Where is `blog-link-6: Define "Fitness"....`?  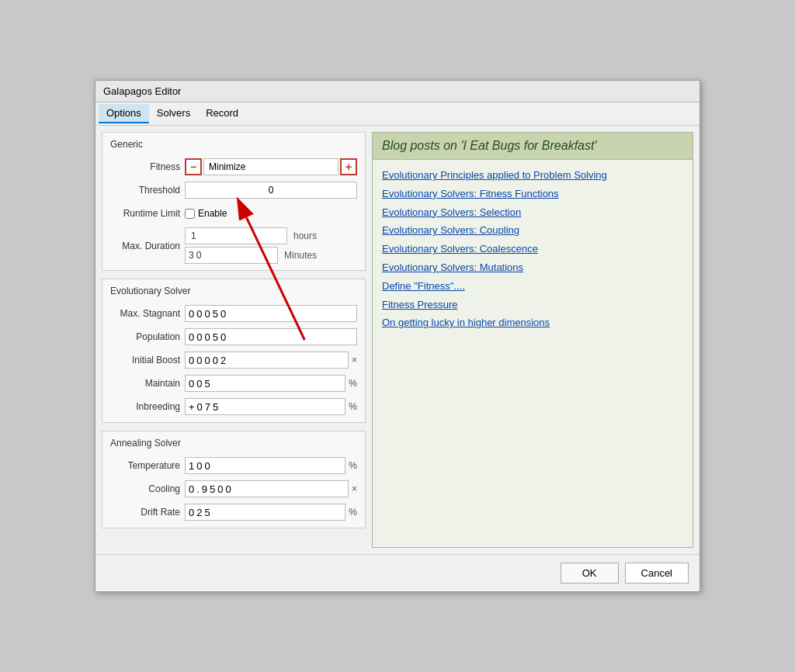 blog-link-6: Define "Fitness".... is located at coordinates (533, 287).